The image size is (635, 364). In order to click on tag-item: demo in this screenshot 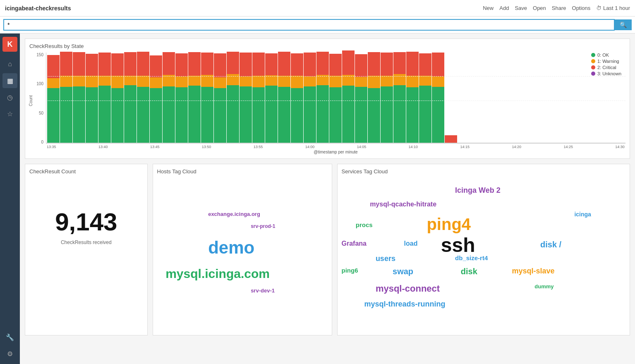, I will do `click(231, 248)`.